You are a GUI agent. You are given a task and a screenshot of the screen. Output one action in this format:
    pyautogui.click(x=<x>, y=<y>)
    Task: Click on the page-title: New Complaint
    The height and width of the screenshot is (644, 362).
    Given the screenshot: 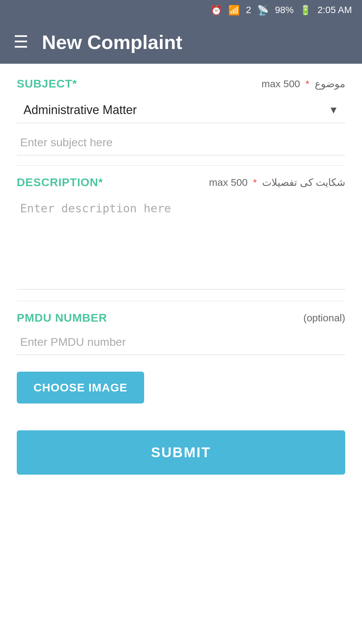 What is the action you would take?
    pyautogui.click(x=112, y=42)
    